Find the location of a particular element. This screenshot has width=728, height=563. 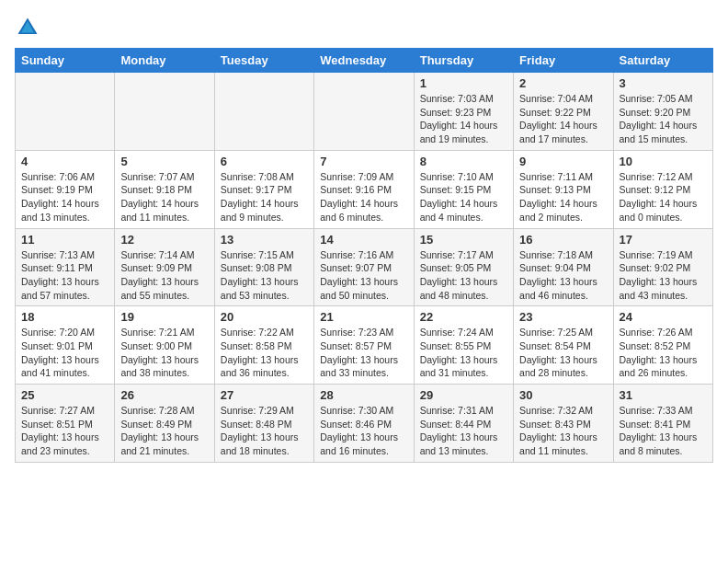

day-number: 5 is located at coordinates (164, 162).